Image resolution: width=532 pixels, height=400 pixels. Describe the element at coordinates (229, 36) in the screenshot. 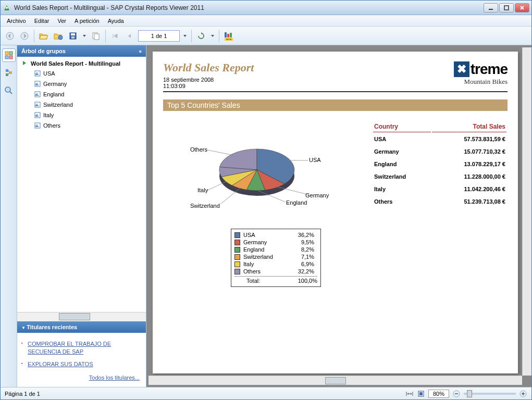

I see `beta-button: BETA` at that location.